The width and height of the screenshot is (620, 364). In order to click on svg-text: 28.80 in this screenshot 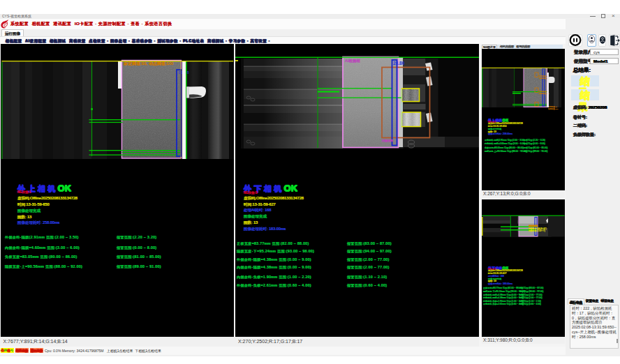, I will do `click(399, 63)`.